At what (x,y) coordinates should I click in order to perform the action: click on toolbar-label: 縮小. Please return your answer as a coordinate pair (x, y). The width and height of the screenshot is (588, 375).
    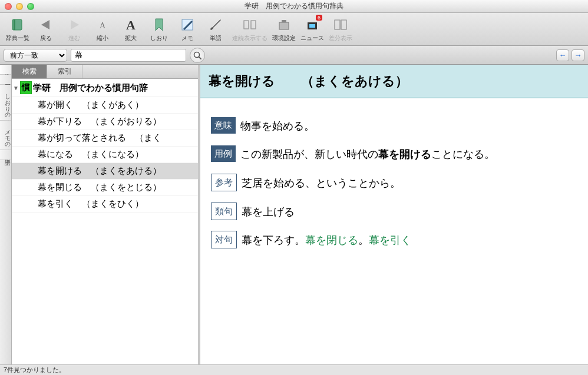
    Looking at the image, I should click on (103, 38).